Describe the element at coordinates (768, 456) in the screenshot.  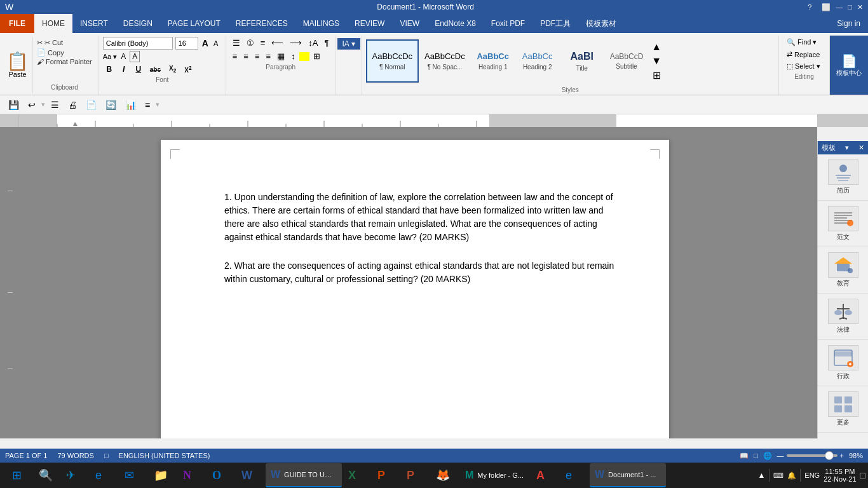
I see `web-layout-icon: 🌐` at that location.